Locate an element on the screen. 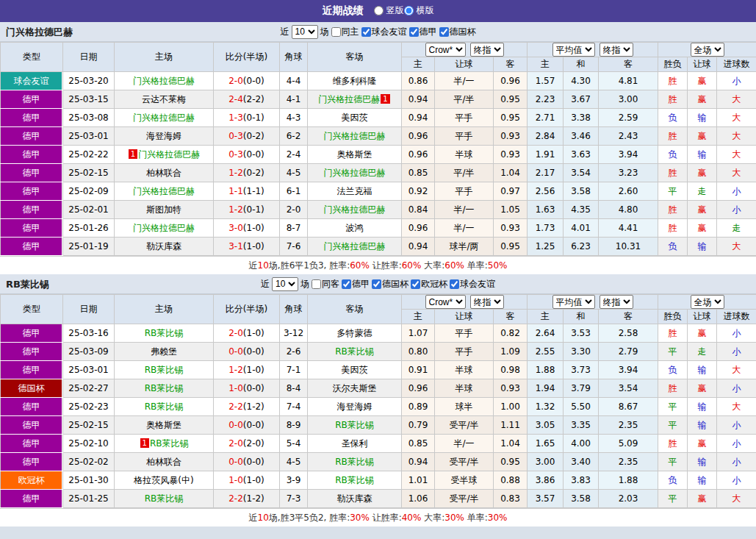 This screenshot has width=756, height=539. home-team: 奥格斯堡 is located at coordinates (165, 425).